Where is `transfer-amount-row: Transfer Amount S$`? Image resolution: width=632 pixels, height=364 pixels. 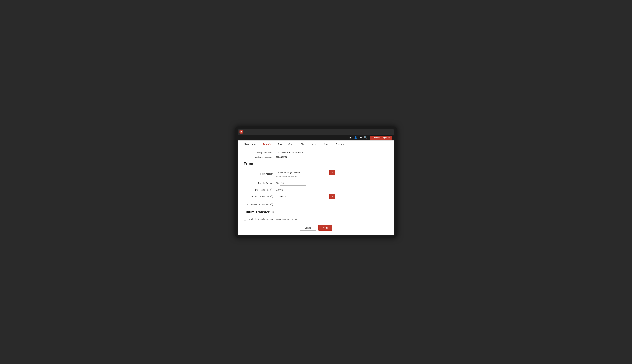 transfer-amount-row: Transfer Amount S$ is located at coordinates (316, 183).